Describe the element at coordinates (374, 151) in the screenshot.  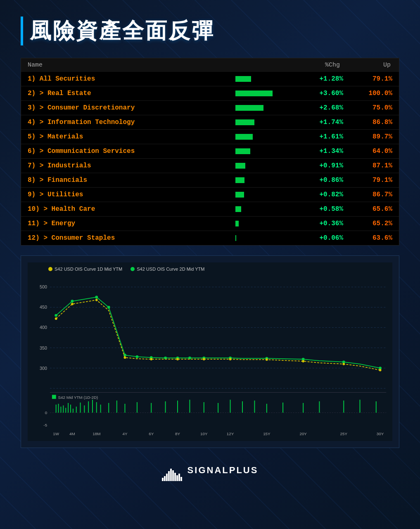
I see `cell-up: 64.0%` at that location.